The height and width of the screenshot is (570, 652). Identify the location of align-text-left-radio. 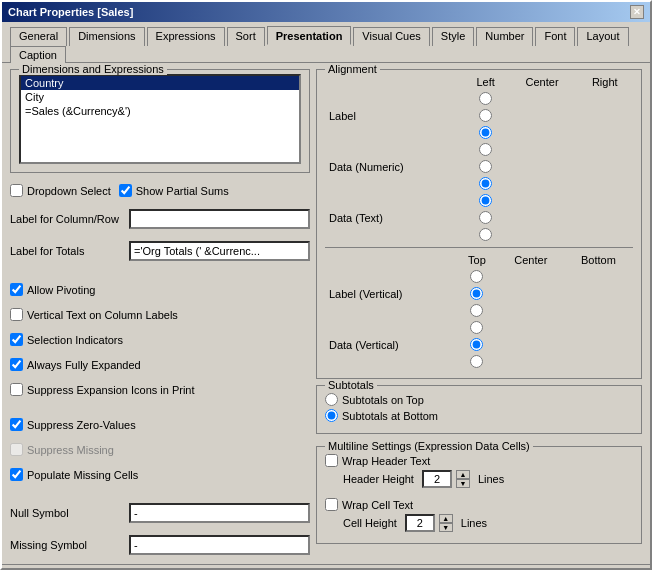
(486, 200).